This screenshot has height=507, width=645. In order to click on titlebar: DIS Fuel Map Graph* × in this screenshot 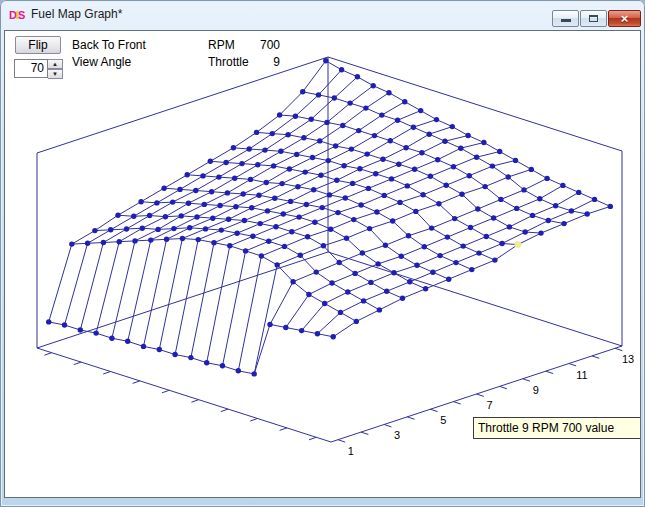, I will do `click(322, 15)`.